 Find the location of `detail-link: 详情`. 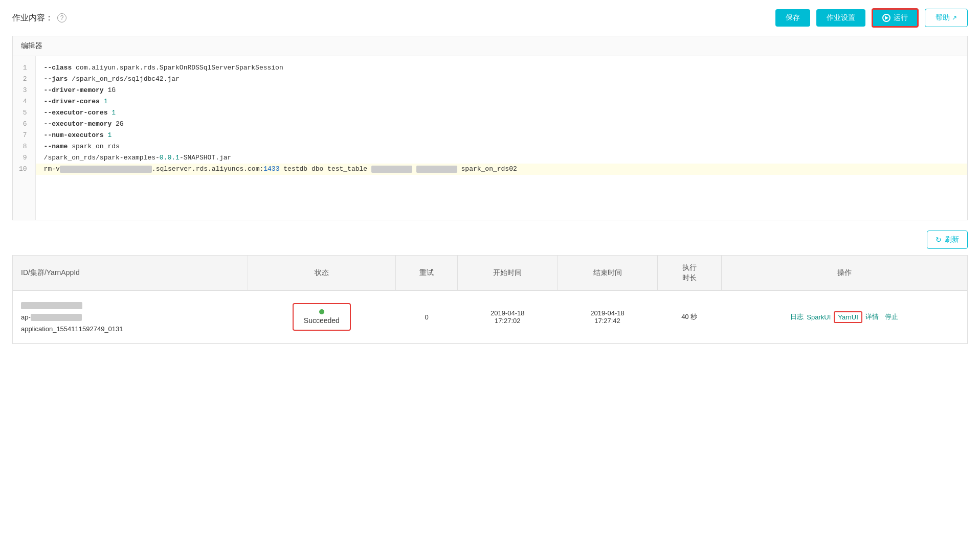

detail-link: 详情 is located at coordinates (872, 317).